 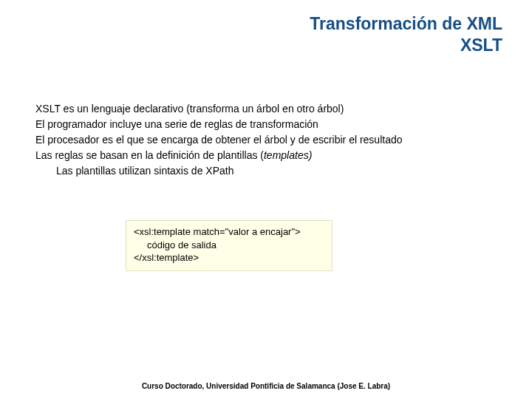 What do you see at coordinates (229, 258) in the screenshot?
I see `code-line-3: </xsl:template>` at bounding box center [229, 258].